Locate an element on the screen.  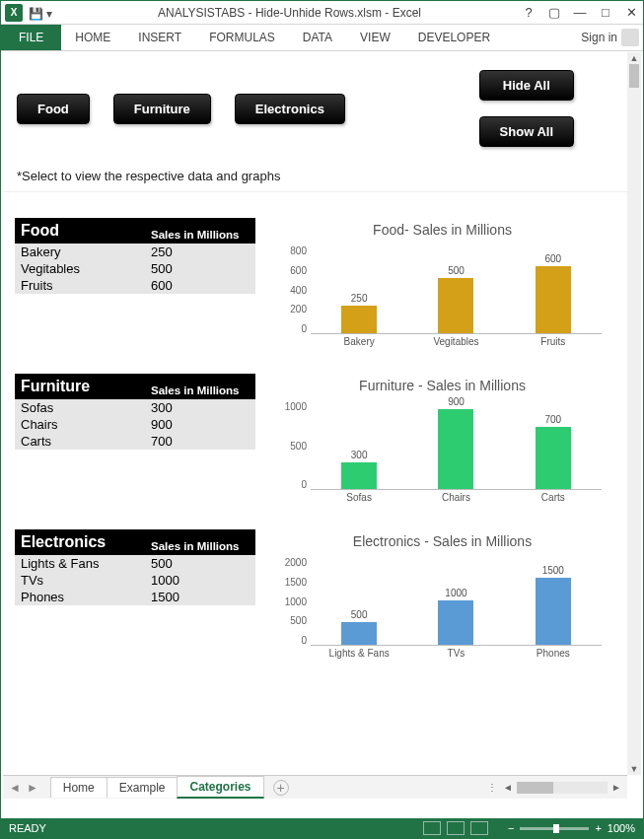
y-axis: 8006004002000 is located at coordinates (292, 290).